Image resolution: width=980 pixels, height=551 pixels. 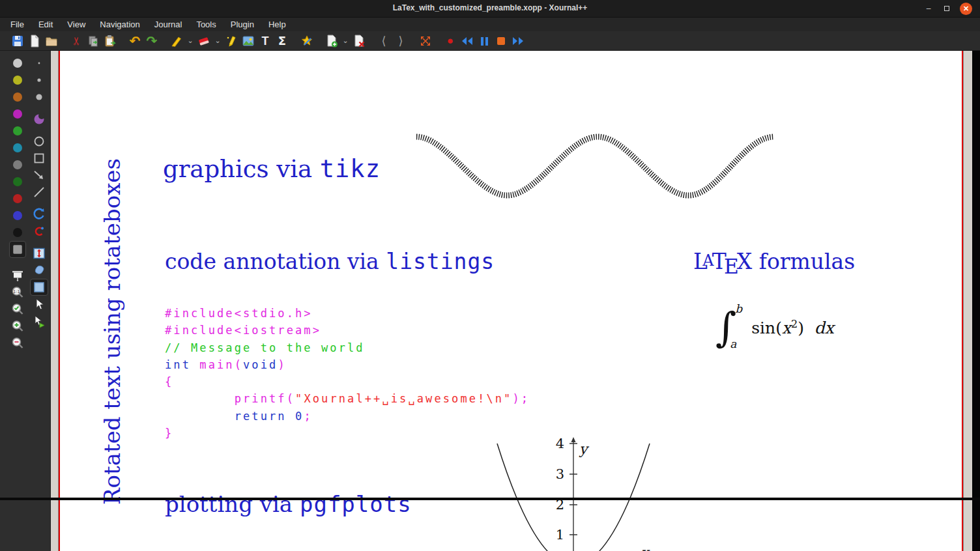 What do you see at coordinates (112, 335) in the screenshot?
I see `rotated-text: Rotated text using rotateboxes` at bounding box center [112, 335].